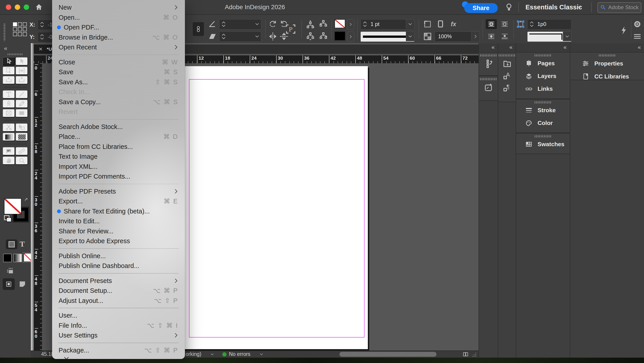 Image resolution: width=644 pixels, height=363 pixels. I want to click on panel-menu-icon, so click(637, 36).